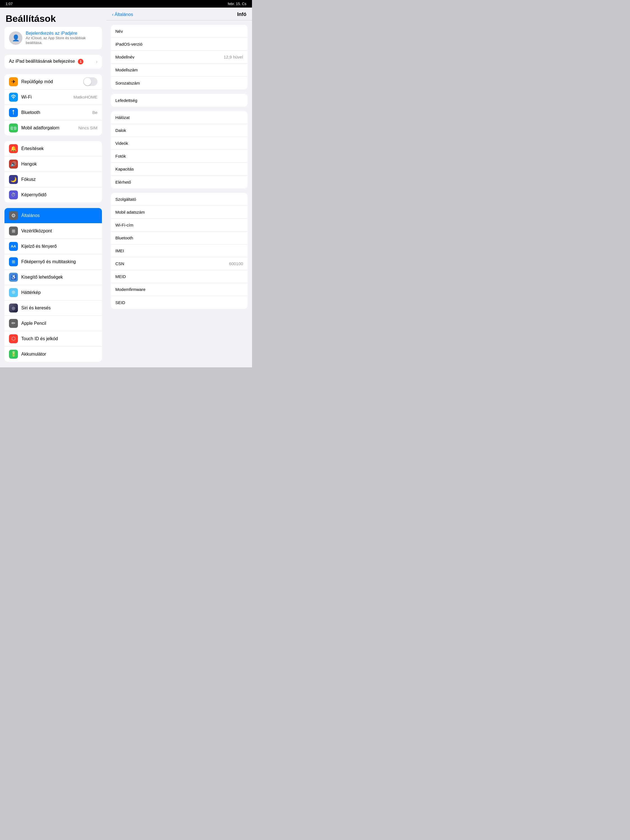  Describe the element at coordinates (179, 188) in the screenshot. I see `info-panel: ‹ Általános Infó Név iPadOS-verzió Model…` at that location.